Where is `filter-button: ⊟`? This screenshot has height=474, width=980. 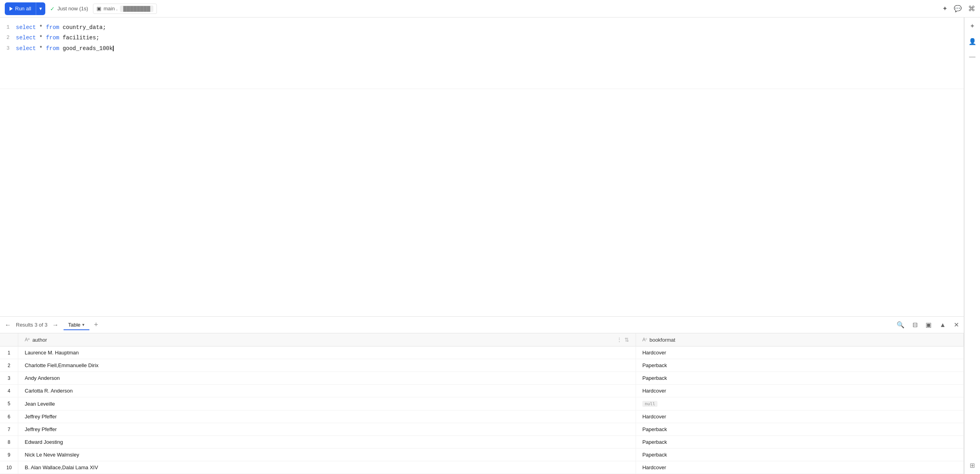 filter-button: ⊟ is located at coordinates (915, 325).